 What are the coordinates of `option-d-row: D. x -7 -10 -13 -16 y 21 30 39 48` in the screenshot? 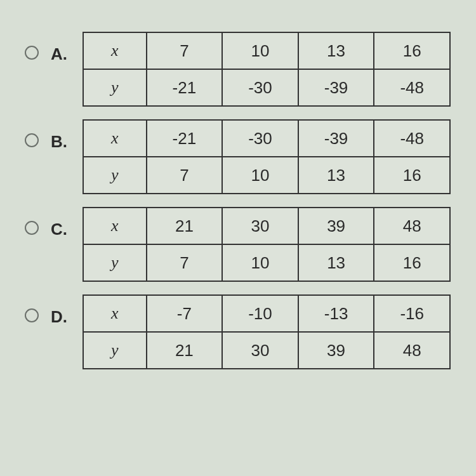 It's located at (238, 332).